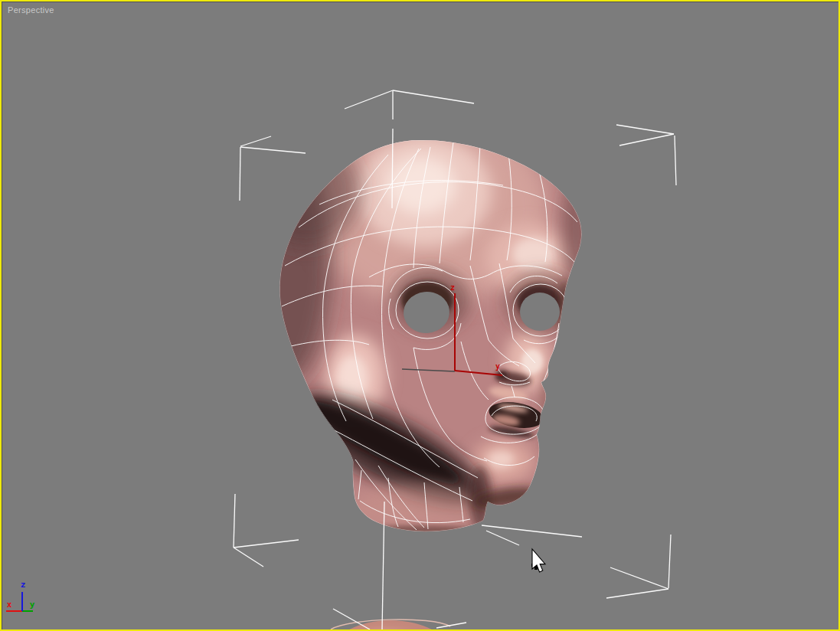 The width and height of the screenshot is (840, 631). What do you see at coordinates (21, 596) in the screenshot?
I see `world-axis-tripod: x y z` at bounding box center [21, 596].